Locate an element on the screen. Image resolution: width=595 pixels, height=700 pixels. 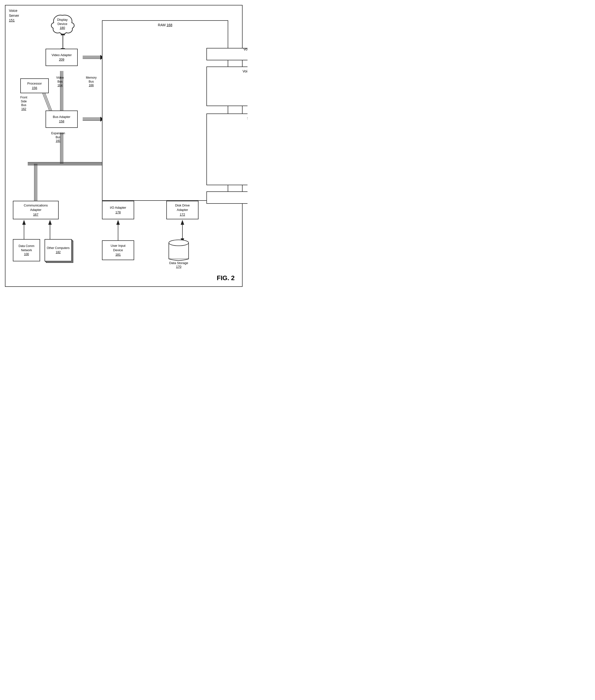
bus-adapter-box: Bus Adapter 158 is located at coordinates (61, 119).